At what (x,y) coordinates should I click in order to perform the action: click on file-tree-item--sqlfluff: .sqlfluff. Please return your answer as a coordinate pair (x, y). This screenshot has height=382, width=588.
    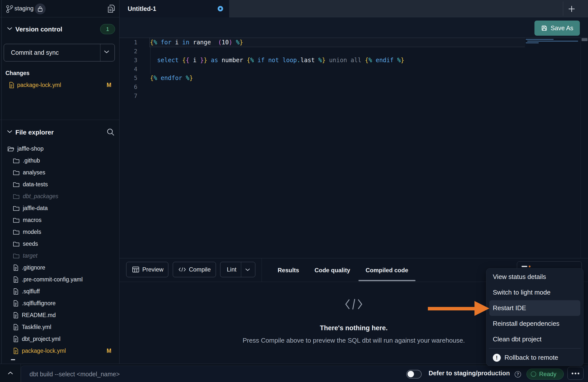
    Looking at the image, I should click on (59, 291).